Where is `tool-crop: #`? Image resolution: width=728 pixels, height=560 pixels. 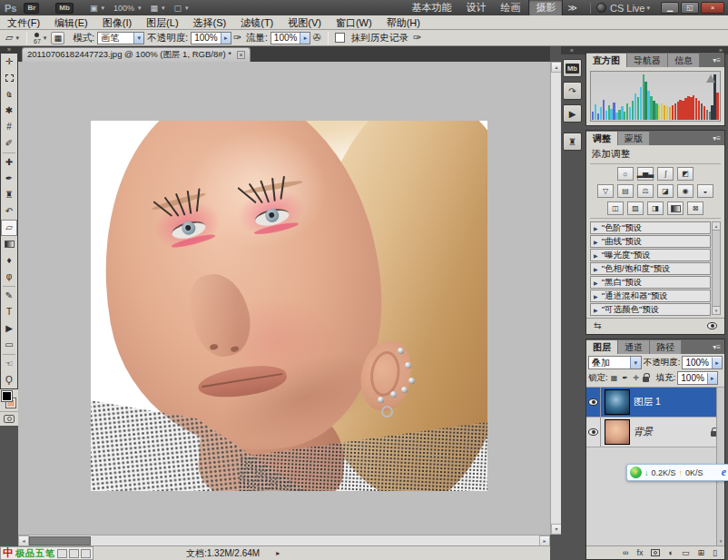
tool-crop: # is located at coordinates (9, 127).